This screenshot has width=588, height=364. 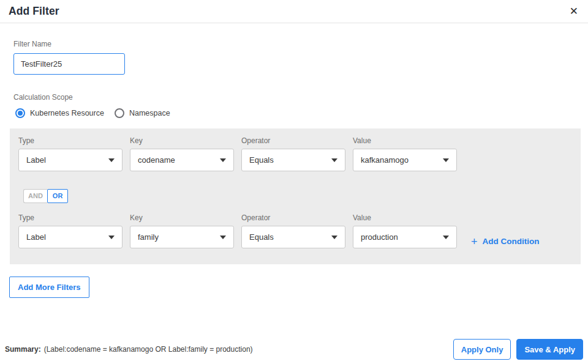 I want to click on and-button: AND, so click(x=36, y=196).